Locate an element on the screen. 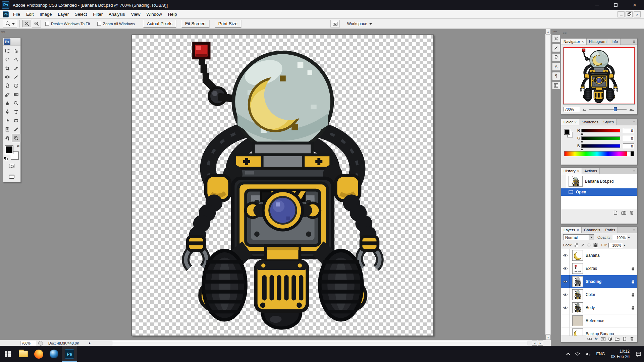  scroll-up-button is located at coordinates (548, 32).